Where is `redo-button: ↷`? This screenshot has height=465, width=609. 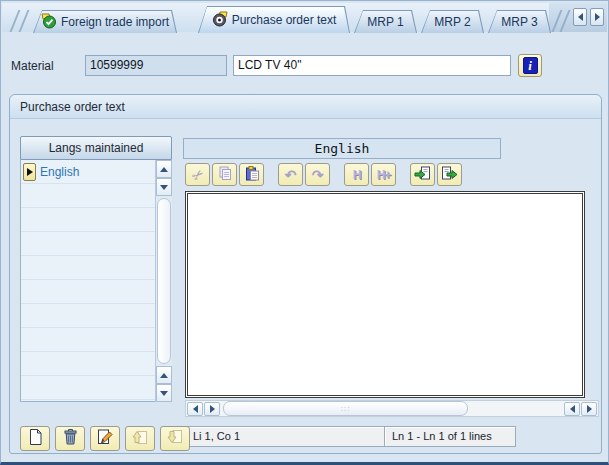
redo-button: ↷ is located at coordinates (318, 174).